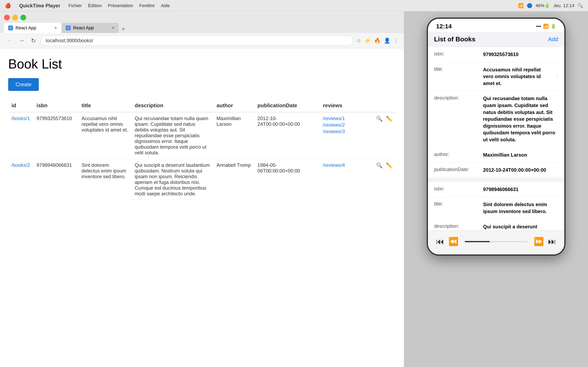 Image resolution: width=588 pixels, height=367 pixels. What do you see at coordinates (520, 155) in the screenshot?
I see `phone-author1-value: Maximillian Larson` at bounding box center [520, 155].